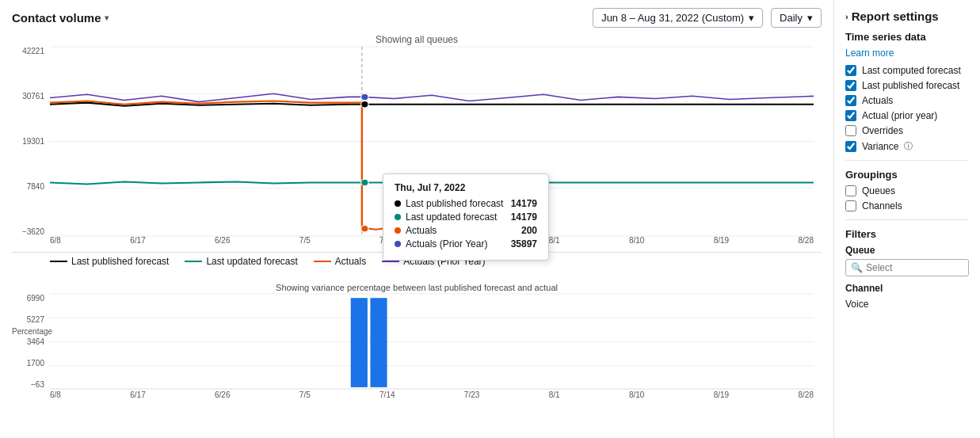  What do you see at coordinates (109, 261) in the screenshot?
I see `legend-item-published: Last published forecast` at bounding box center [109, 261].